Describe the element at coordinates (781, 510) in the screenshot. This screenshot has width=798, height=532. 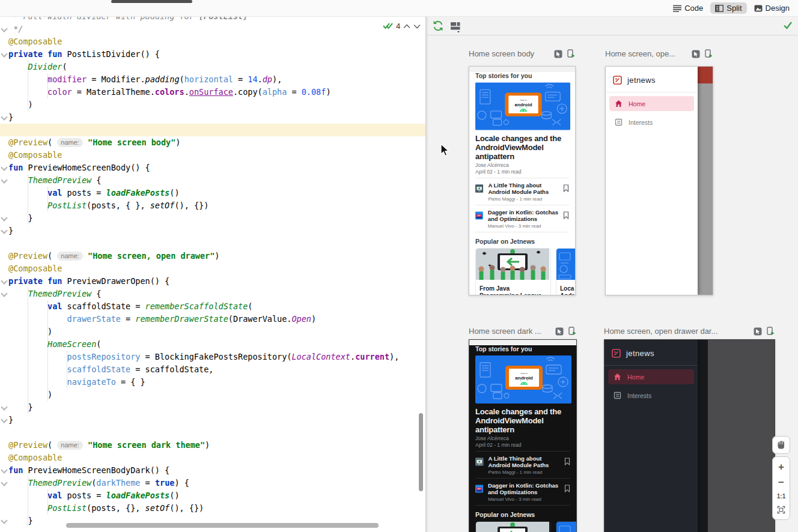
I see `zoom-to-fit-button` at that location.